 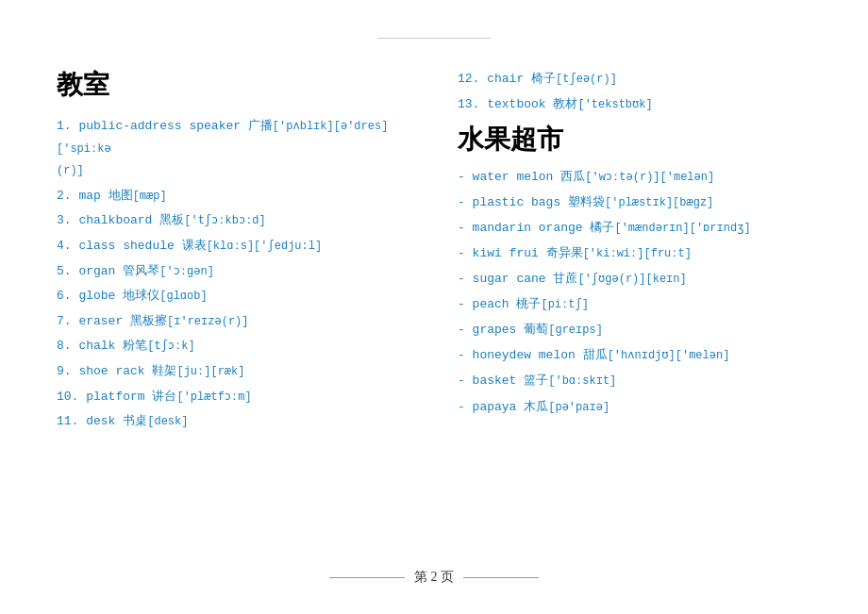 I want to click on item-phonetic: [mæp], so click(x=150, y=196).